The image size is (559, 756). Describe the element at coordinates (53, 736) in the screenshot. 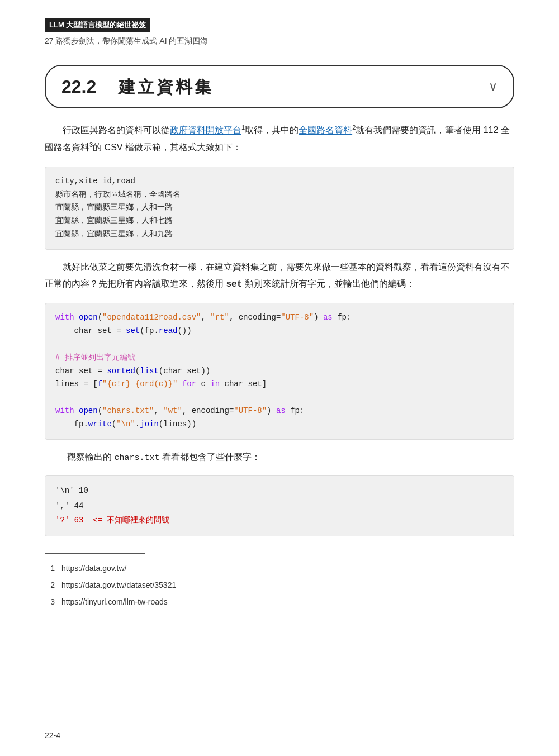

I see `page-number: 22-4` at that location.